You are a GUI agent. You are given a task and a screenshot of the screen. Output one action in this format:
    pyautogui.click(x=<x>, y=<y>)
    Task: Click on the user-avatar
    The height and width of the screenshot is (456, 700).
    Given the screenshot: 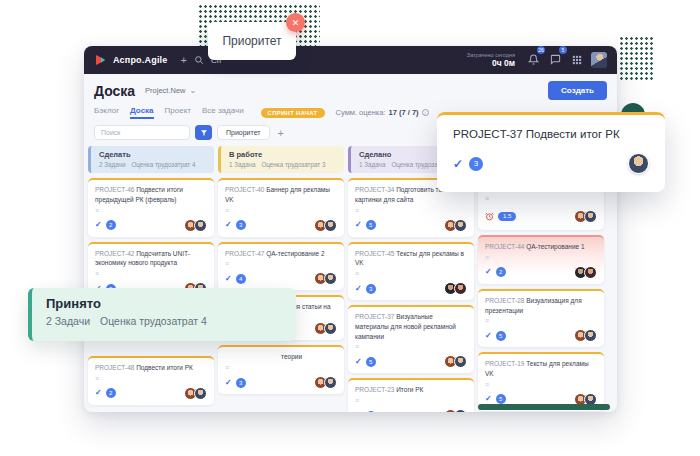 What is the action you would take?
    pyautogui.click(x=599, y=60)
    